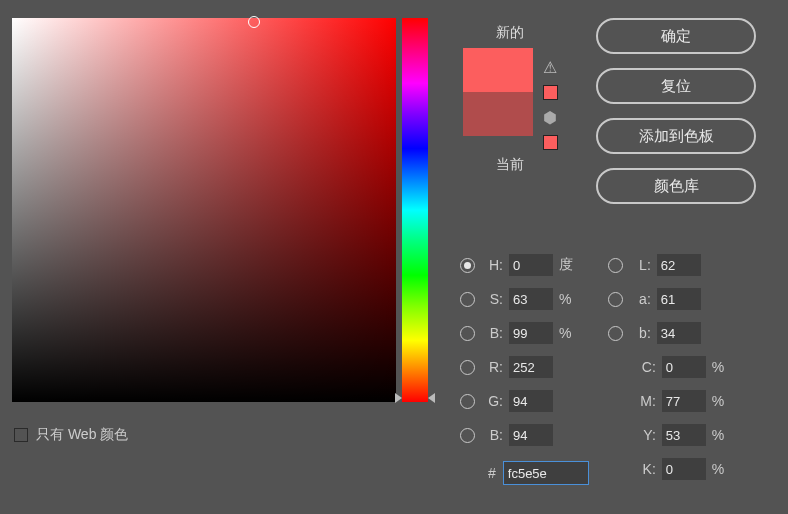 Image resolution: width=788 pixels, height=514 pixels. Describe the element at coordinates (550, 118) in the screenshot. I see `cube-icon: ⬢` at that location.